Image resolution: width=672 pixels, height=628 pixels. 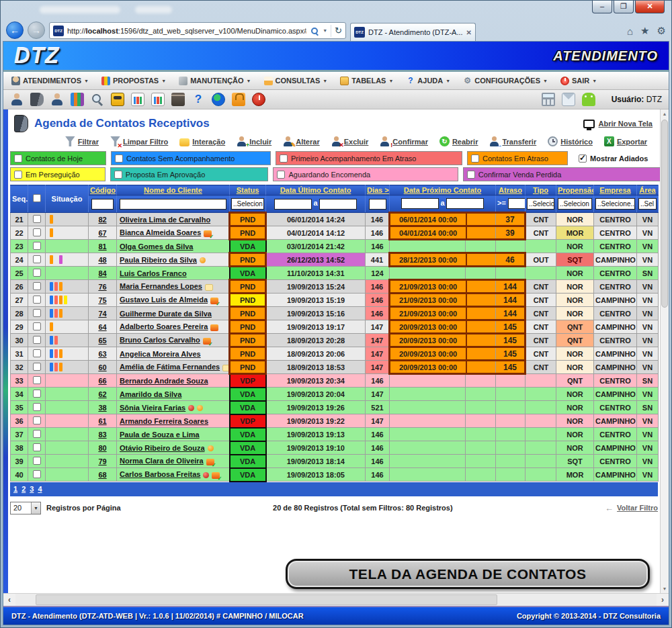 What do you see at coordinates (103, 381) in the screenshot?
I see `codigo-link: 66` at bounding box center [103, 381].